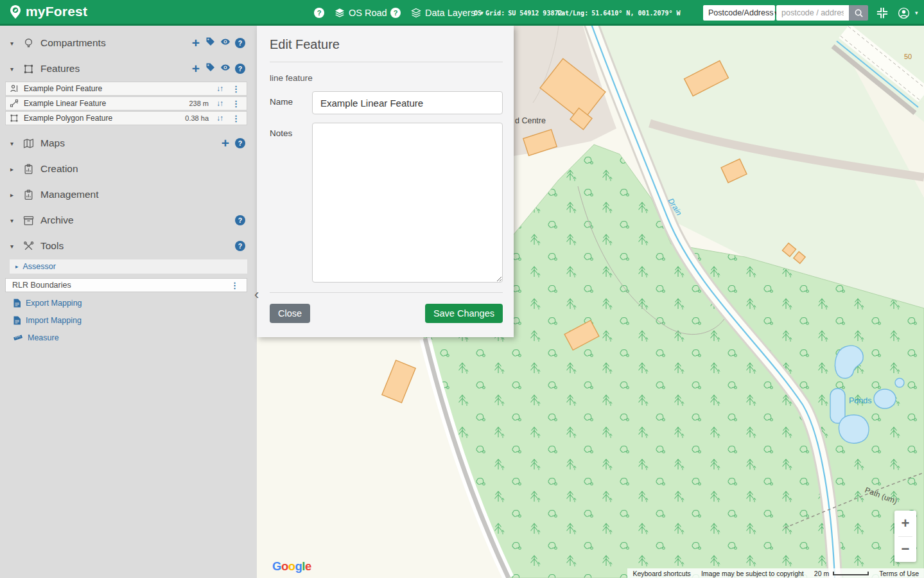 The height and width of the screenshot is (578, 924). I want to click on map-label-road-number: 50, so click(908, 57).